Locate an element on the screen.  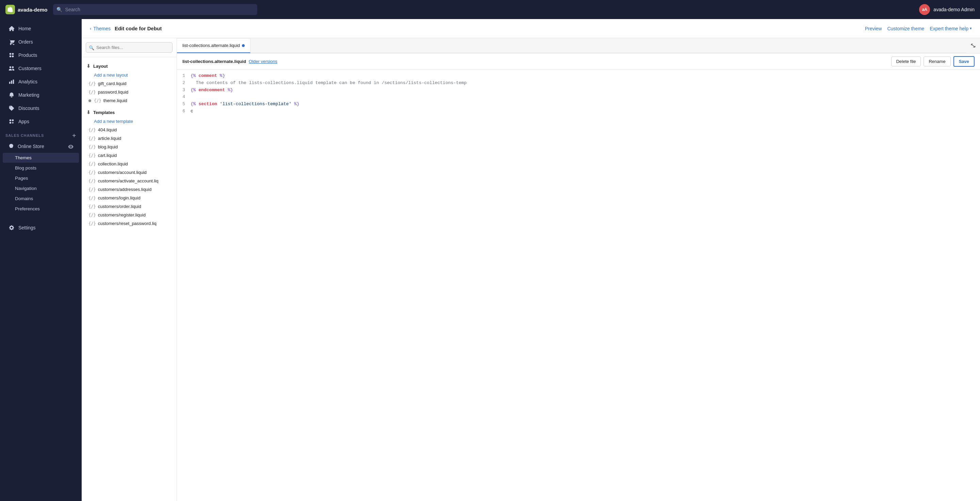
sidebar-label-analytics: Analytics is located at coordinates (28, 82).